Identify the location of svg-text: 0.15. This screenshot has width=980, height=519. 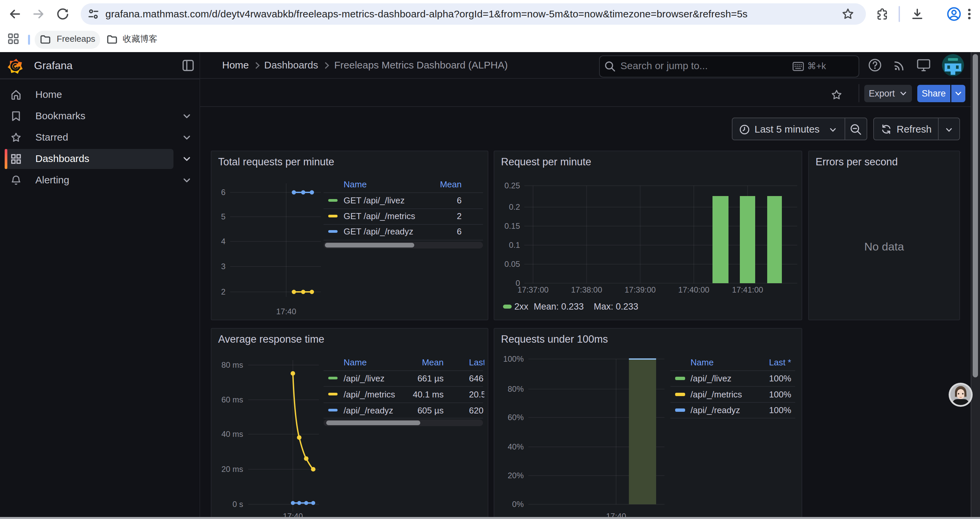
(512, 226).